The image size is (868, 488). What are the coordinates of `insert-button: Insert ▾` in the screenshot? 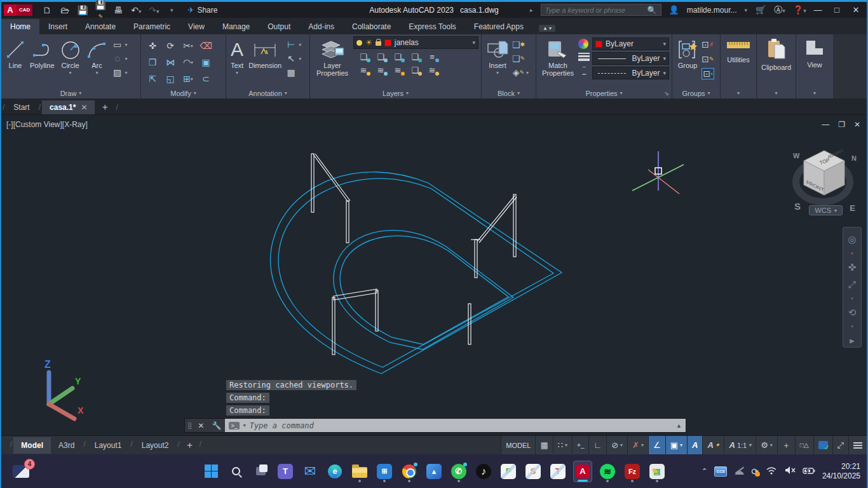 It's located at (498, 62).